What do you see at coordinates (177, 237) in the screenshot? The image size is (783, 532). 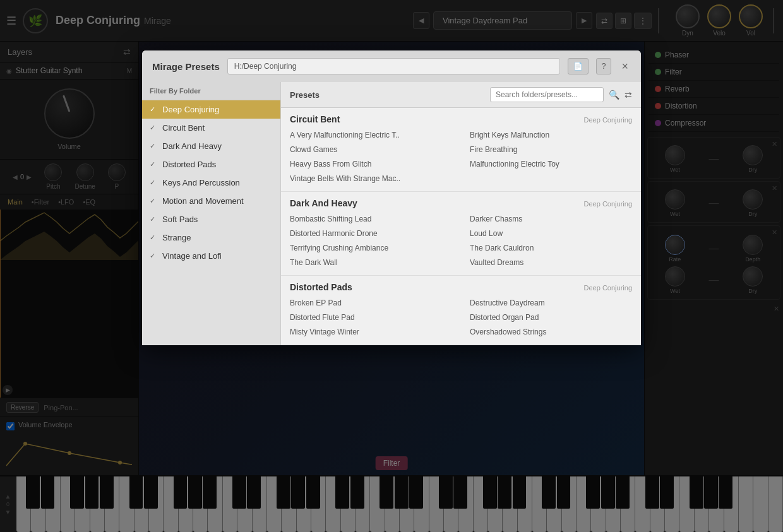 I see `folder-item-label: Strange` at bounding box center [177, 237].